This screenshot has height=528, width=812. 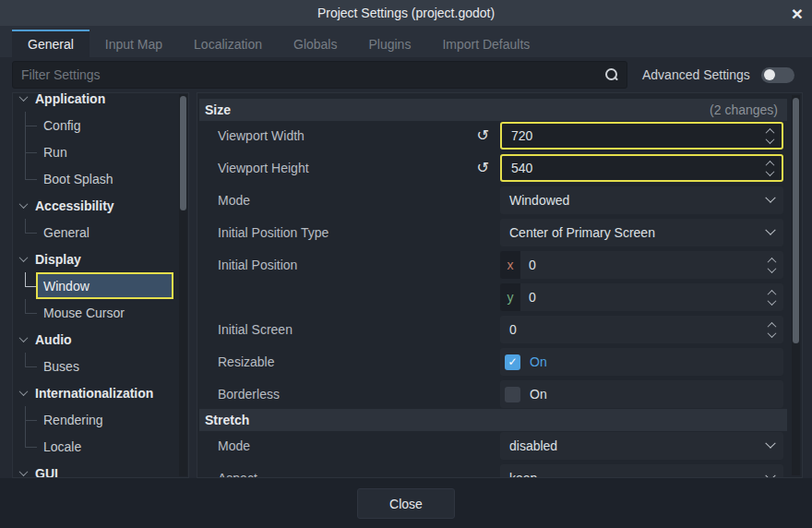 I want to click on row-stretch-mode: Mode disabled, so click(x=491, y=446).